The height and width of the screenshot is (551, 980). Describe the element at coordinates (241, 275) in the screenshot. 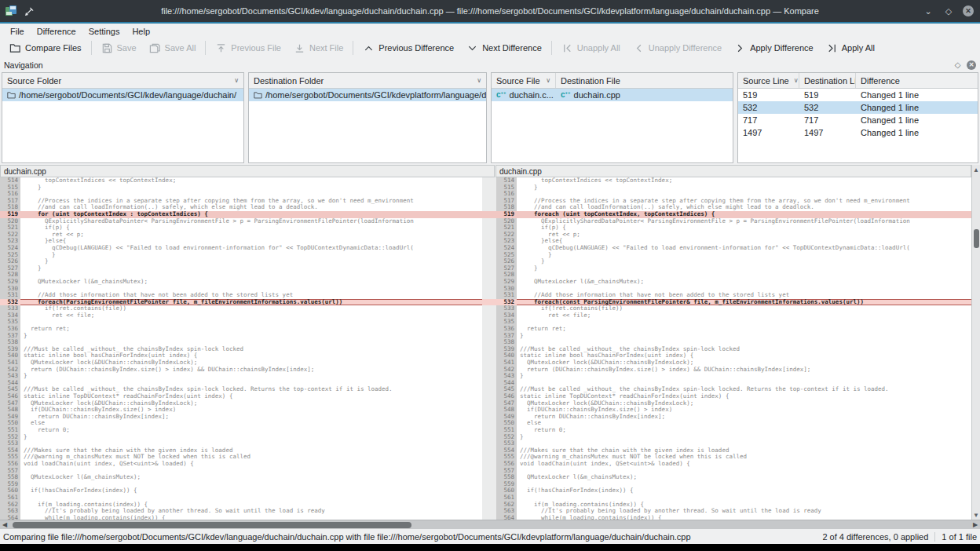

I see `code-line: 528` at that location.